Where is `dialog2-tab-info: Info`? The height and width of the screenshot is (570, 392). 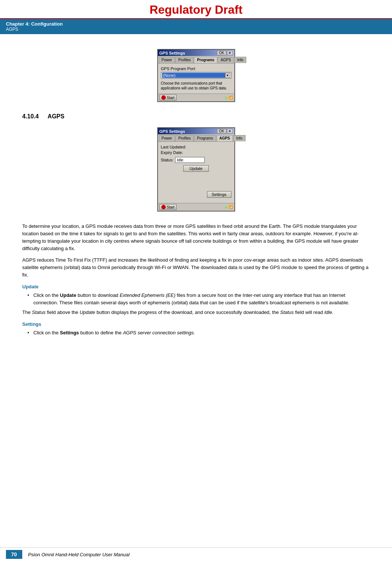
dialog2-tab-info: Info is located at coordinates (240, 138).